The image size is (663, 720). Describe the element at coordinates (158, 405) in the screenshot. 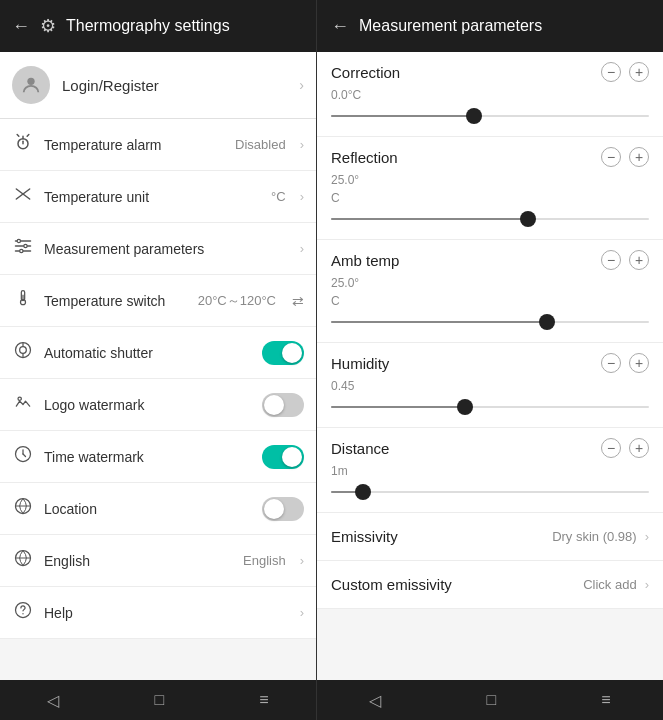

I see `logo-watermark-row: Logo watermark` at that location.